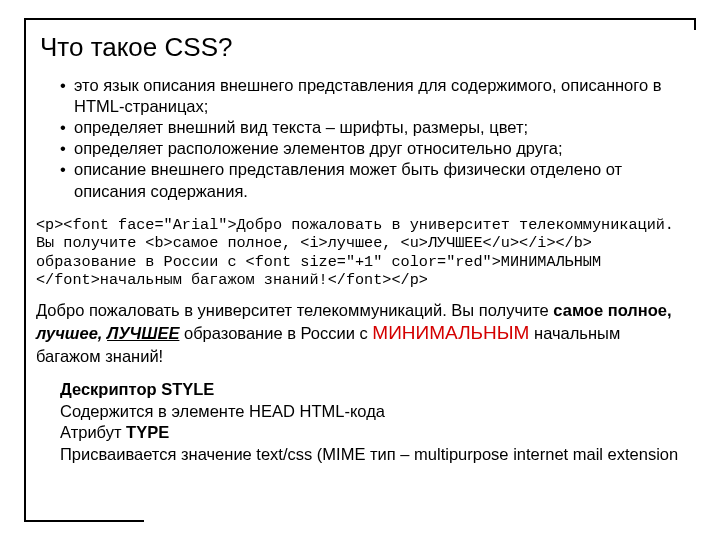 This screenshot has width=720, height=540. What do you see at coordinates (93, 432) in the screenshot?
I see `descriptor-text: Атрибут` at bounding box center [93, 432].